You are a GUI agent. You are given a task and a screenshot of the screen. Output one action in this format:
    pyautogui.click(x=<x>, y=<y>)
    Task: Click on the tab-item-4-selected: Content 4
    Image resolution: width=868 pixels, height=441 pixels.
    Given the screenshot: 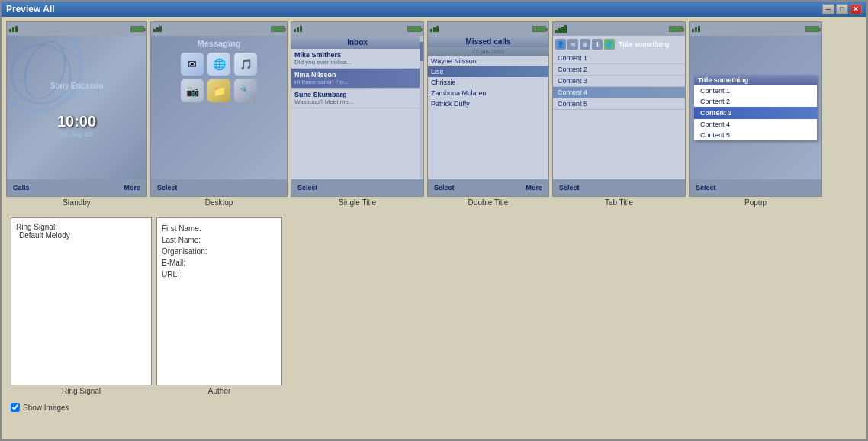 What is the action you would take?
    pyautogui.click(x=619, y=93)
    